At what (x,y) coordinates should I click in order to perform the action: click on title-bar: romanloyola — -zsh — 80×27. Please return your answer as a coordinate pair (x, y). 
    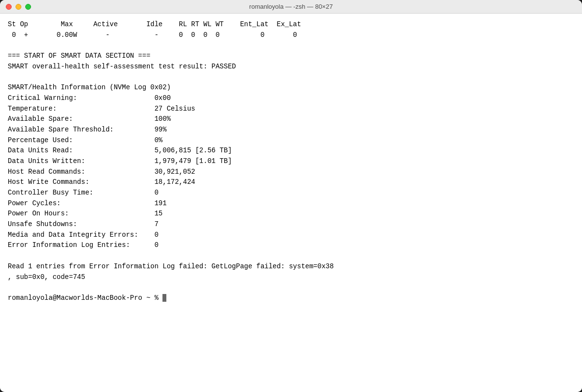
    Looking at the image, I should click on (291, 7).